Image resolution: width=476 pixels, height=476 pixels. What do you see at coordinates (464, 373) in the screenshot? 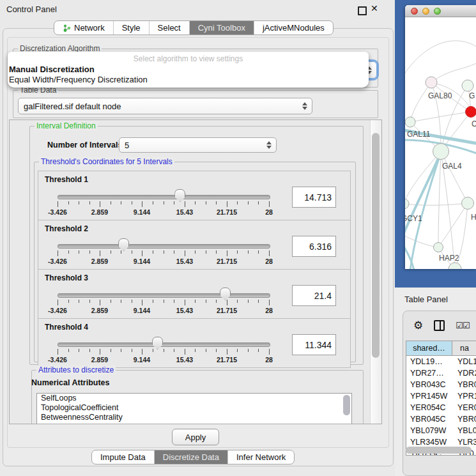
I see `cell-name: YDR2` at bounding box center [464, 373].